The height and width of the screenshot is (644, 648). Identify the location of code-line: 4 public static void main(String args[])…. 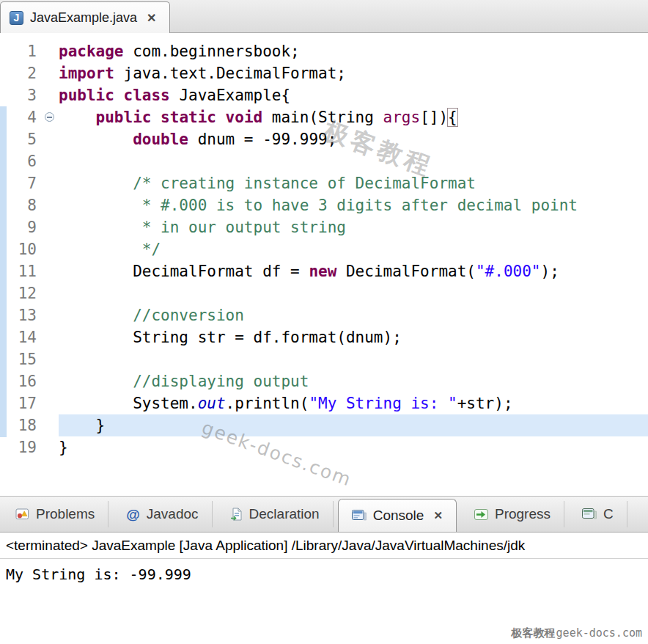
(324, 117).